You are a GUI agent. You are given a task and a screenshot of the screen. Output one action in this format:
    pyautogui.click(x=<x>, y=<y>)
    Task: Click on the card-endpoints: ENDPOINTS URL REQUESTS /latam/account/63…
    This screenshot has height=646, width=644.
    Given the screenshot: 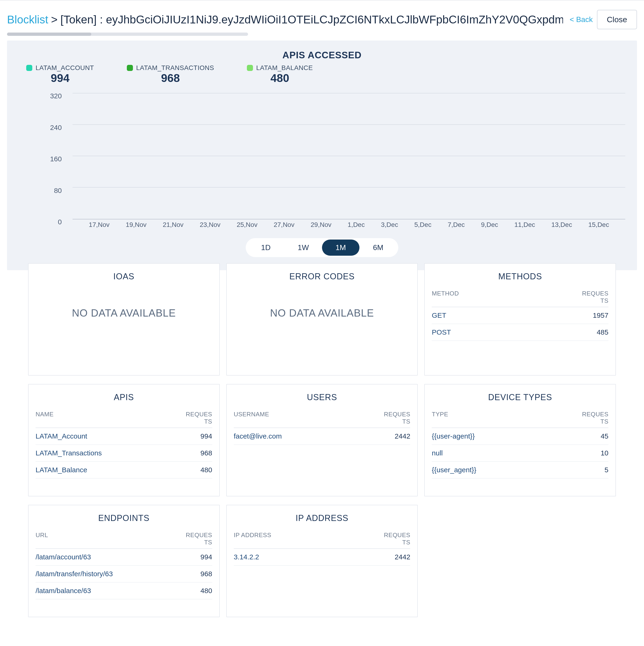 What is the action you would take?
    pyautogui.click(x=124, y=561)
    